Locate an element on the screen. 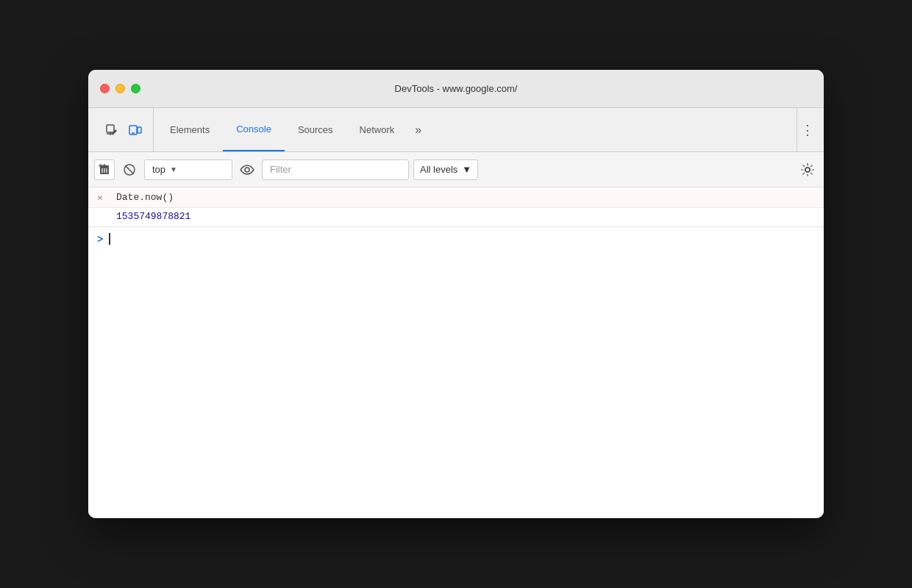  context-selector: top ▼ is located at coordinates (188, 170).